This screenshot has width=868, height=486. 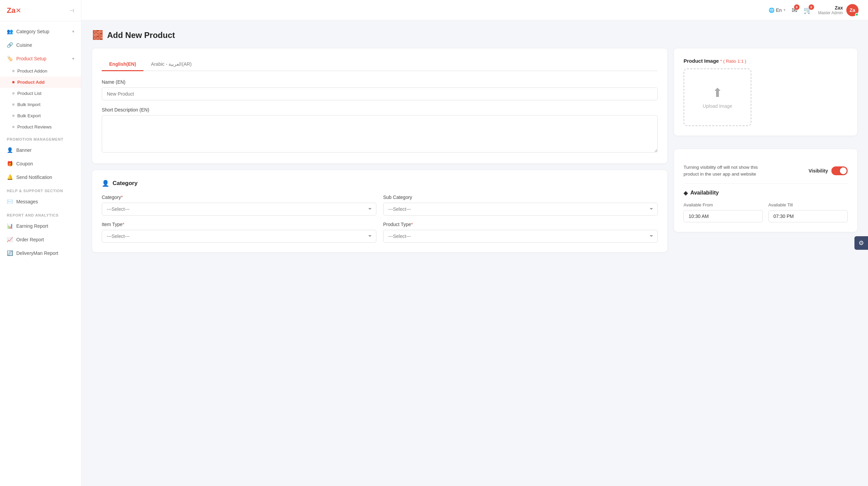 I want to click on sidebar-item-deliveryman-report: 🔄 DeliveryMan Report, so click(x=41, y=253).